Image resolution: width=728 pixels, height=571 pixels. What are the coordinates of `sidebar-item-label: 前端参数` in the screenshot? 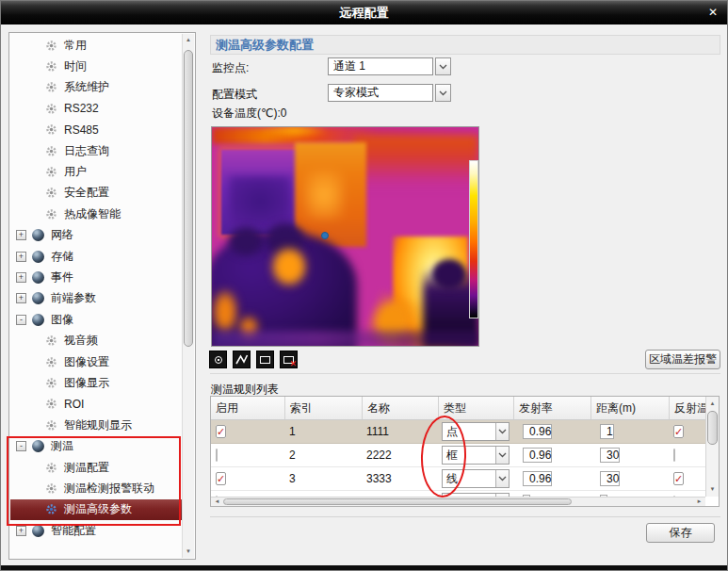 It's located at (73, 298).